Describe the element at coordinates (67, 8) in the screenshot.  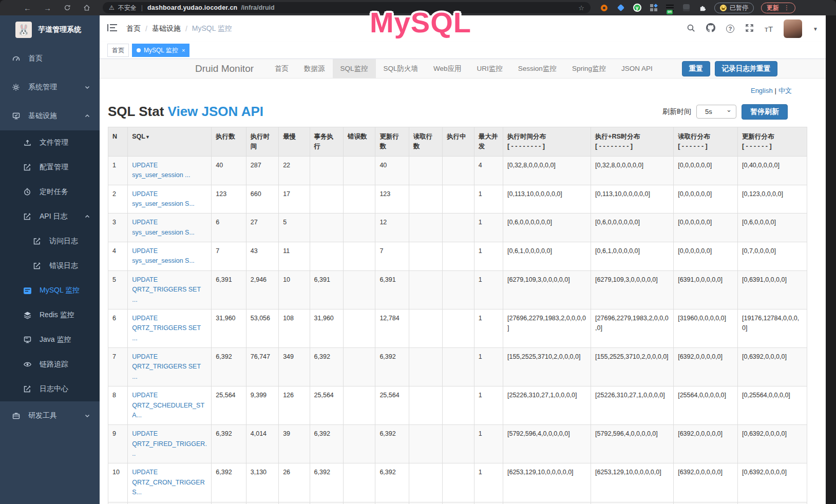
I see `reload-icon` at that location.